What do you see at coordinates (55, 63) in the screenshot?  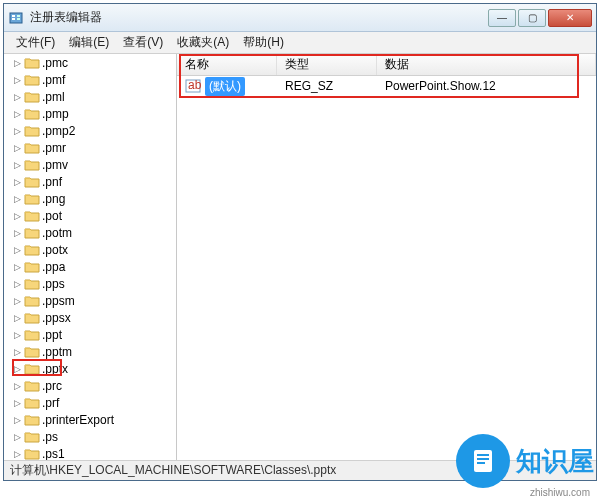 I see `tree-item-label: .pmc` at bounding box center [55, 63].